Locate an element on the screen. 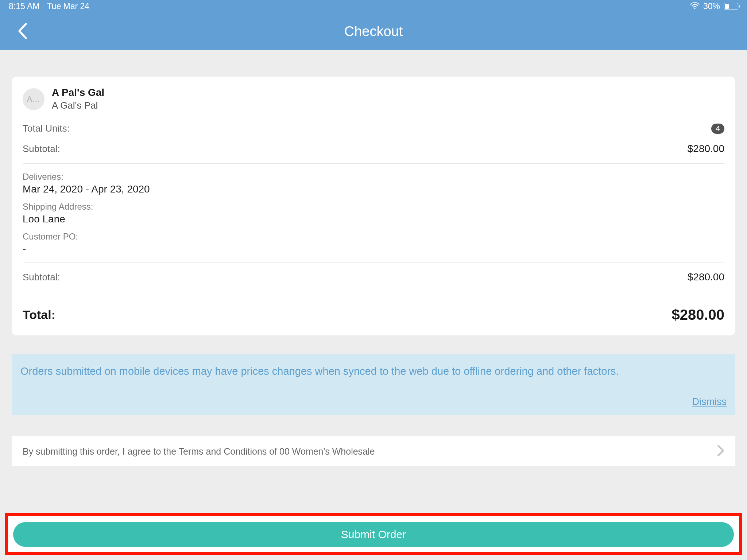 The height and width of the screenshot is (560, 747). battery-icon is located at coordinates (731, 7).